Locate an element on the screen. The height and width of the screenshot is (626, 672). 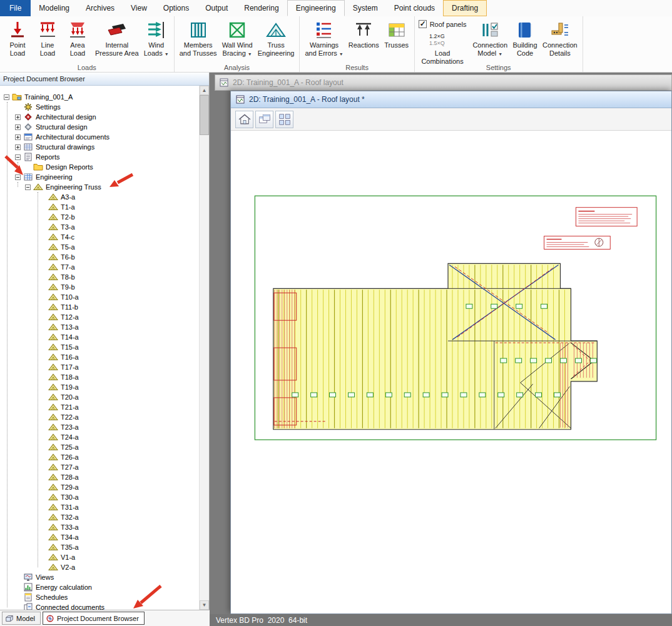
tab-file: File is located at coordinates (15, 8).